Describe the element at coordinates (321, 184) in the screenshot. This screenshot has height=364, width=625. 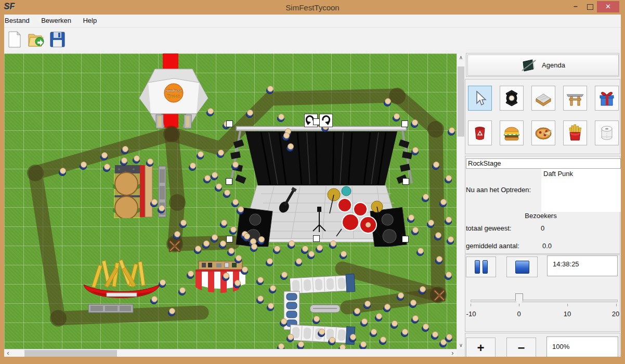
I see `stage-object` at that location.